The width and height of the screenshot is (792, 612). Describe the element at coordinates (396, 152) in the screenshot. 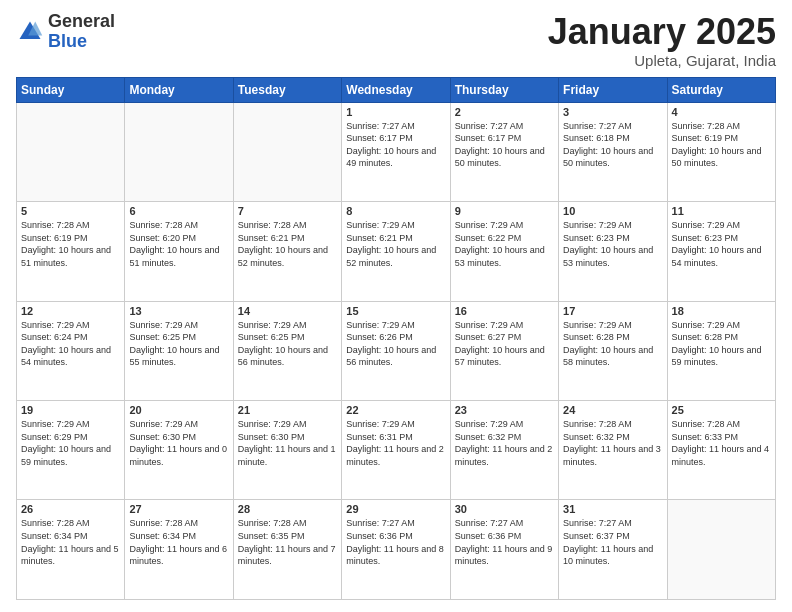

I see `calendar-cell-0-3: 1Sunrise: 7:27 AM Sunset: 6:17 PM Daylig…` at that location.